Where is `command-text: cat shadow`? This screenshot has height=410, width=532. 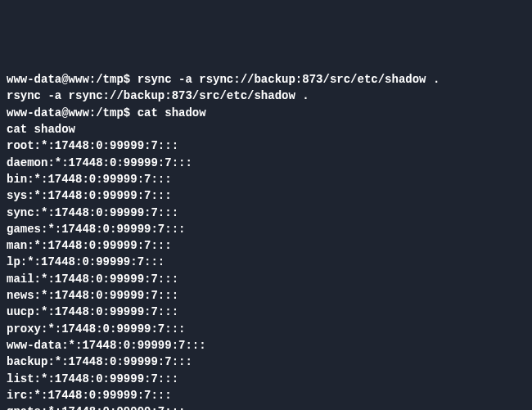
command-text: cat shadow is located at coordinates (172, 113).